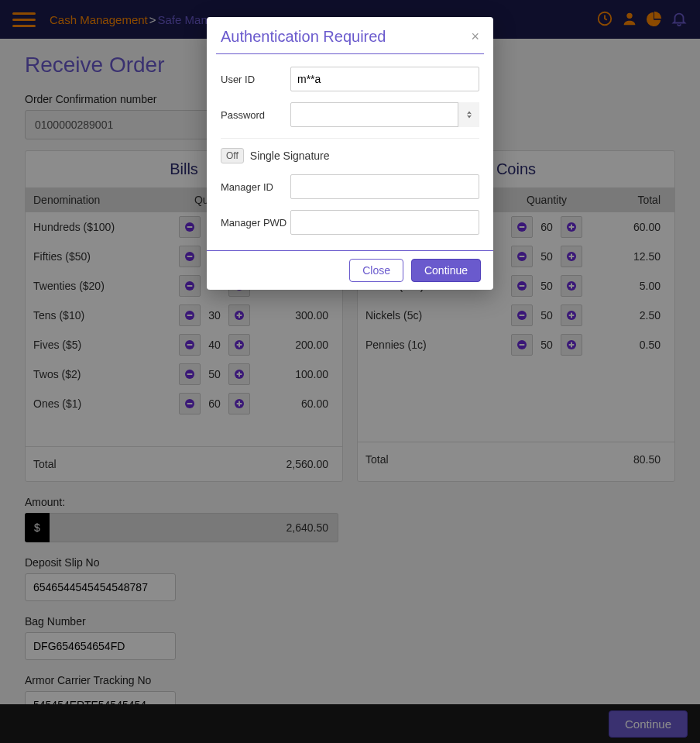 Image resolution: width=700 pixels, height=743 pixels. I want to click on manager-pwd-label: Manager PWD, so click(256, 223).